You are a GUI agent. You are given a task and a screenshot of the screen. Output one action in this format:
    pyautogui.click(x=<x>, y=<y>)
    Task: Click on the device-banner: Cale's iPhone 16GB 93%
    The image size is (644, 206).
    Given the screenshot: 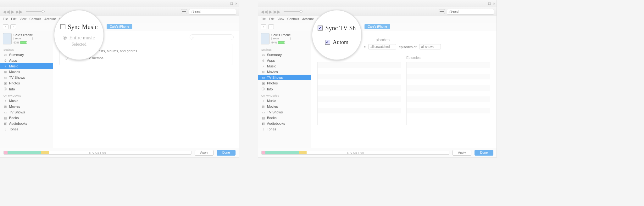 What is the action you would take?
    pyautogui.click(x=26, y=39)
    